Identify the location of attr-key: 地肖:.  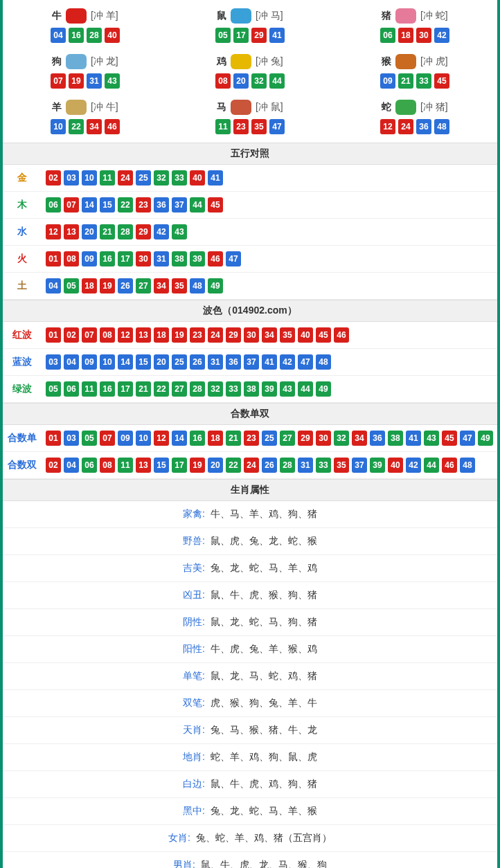
(194, 757).